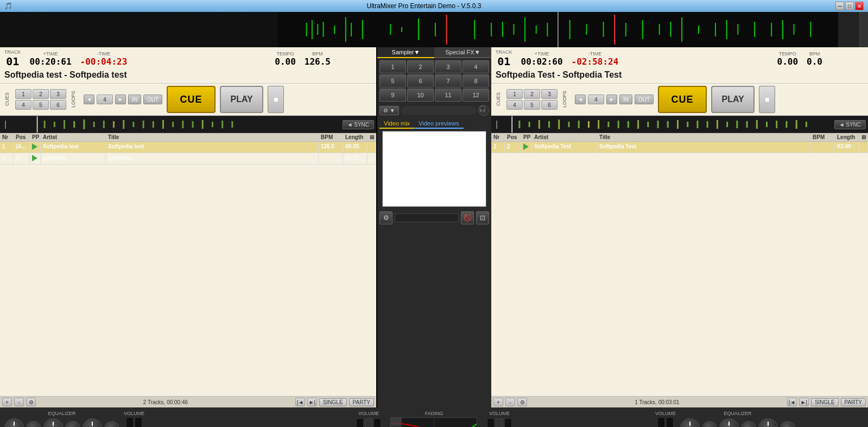 The height and width of the screenshot is (427, 868). I want to click on left-cue-btn-4: 4, so click(23, 105).